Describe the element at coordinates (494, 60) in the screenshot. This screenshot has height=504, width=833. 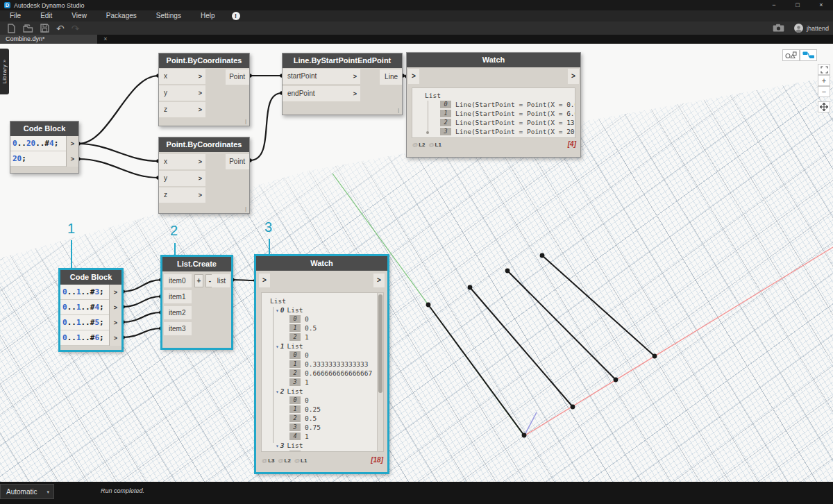
I see `node-header: Watch` at that location.